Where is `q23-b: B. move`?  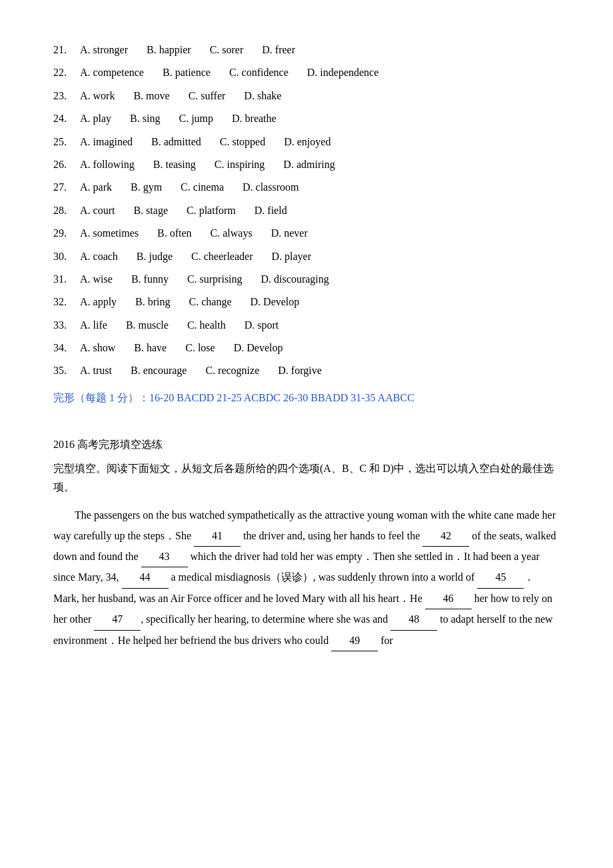
q23-b: B. move is located at coordinates (151, 96).